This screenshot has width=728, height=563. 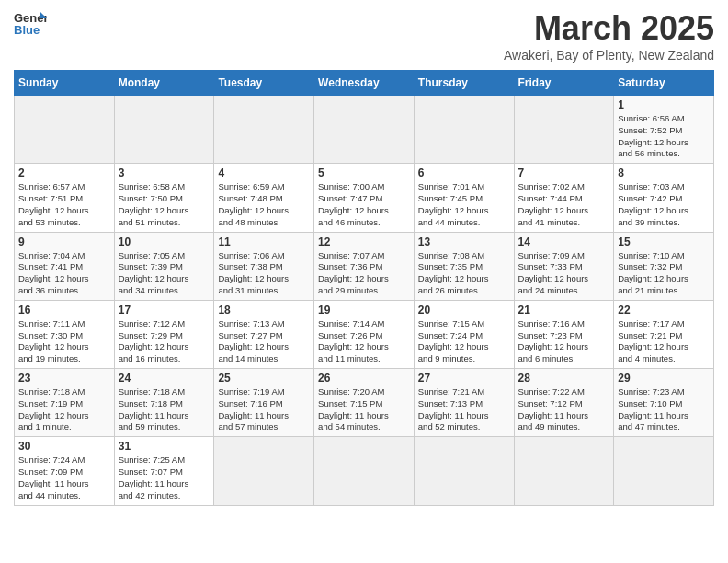 What do you see at coordinates (564, 204) in the screenshot?
I see `day-info: Sunrise: 7:02 AM Sunset: 7:44 PM Dayligh…` at bounding box center [564, 204].